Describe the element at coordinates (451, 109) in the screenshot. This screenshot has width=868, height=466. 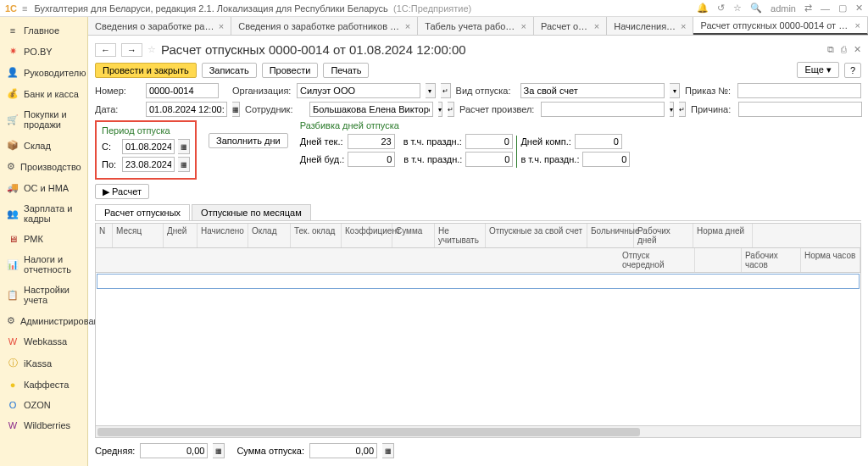
I see `emp-open: ↵` at that location.